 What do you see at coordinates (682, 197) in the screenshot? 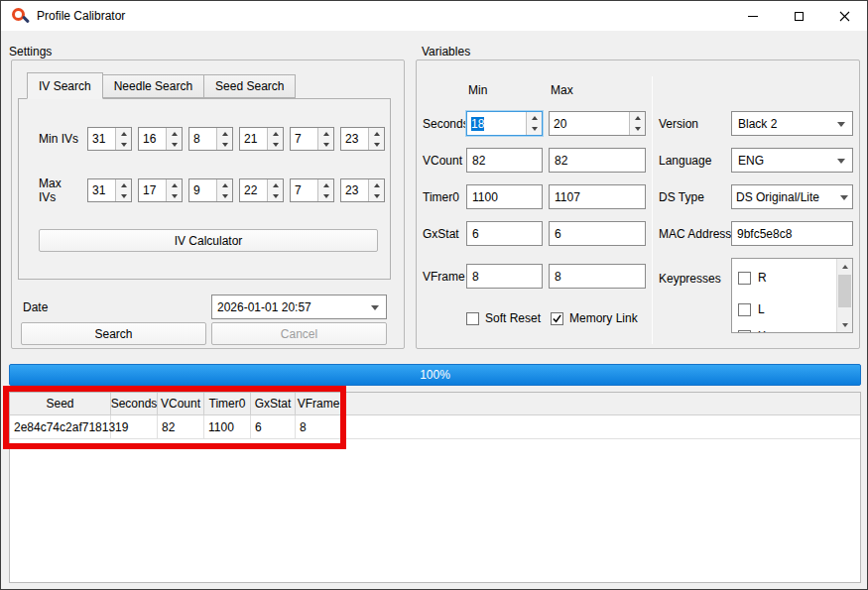
I see `ds-type-label: DS Type` at bounding box center [682, 197].